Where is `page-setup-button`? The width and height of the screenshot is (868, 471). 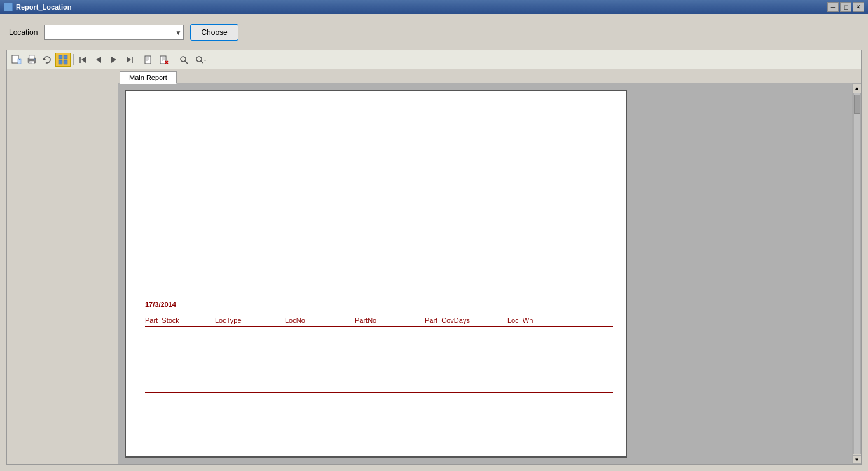 page-setup-button is located at coordinates (149, 60).